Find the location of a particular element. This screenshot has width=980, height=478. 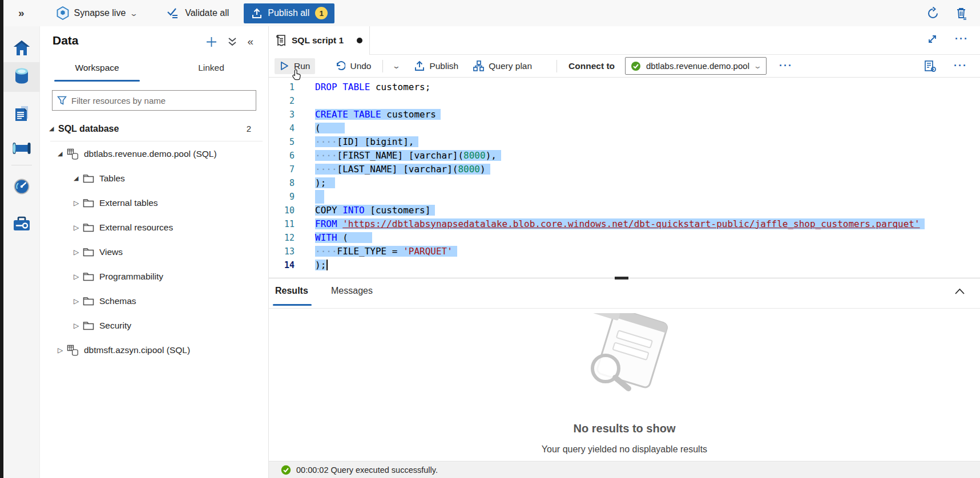

rail-item-home is located at coordinates (22, 49).